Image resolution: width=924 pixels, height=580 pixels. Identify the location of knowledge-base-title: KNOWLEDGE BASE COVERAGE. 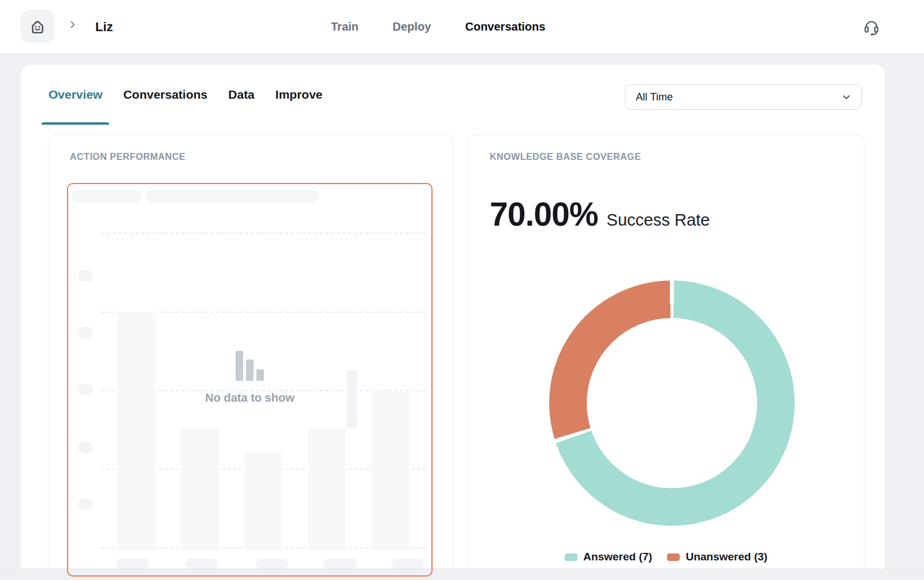
(565, 157).